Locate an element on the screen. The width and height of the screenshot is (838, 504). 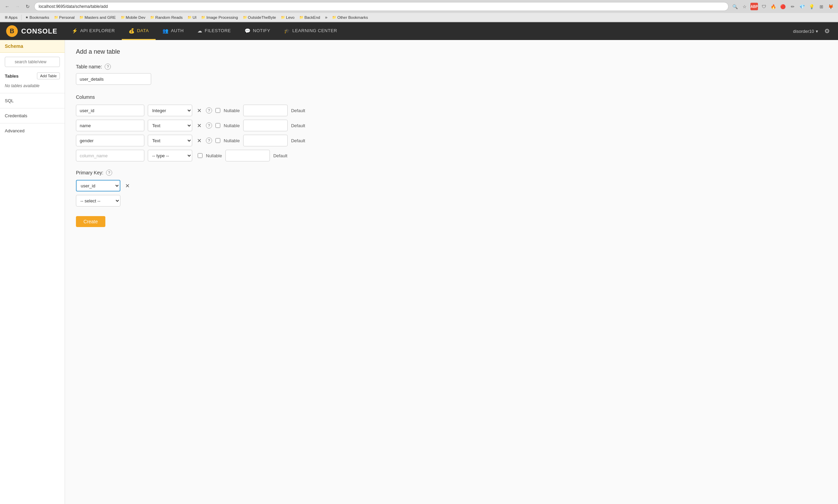
extension-icon-3: 🔴 is located at coordinates (783, 6).